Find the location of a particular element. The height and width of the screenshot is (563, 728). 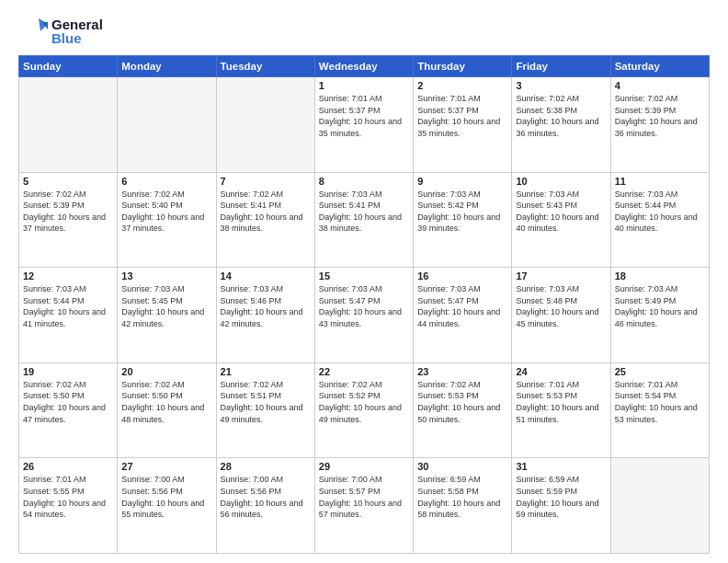

day-number: 18 is located at coordinates (660, 276).